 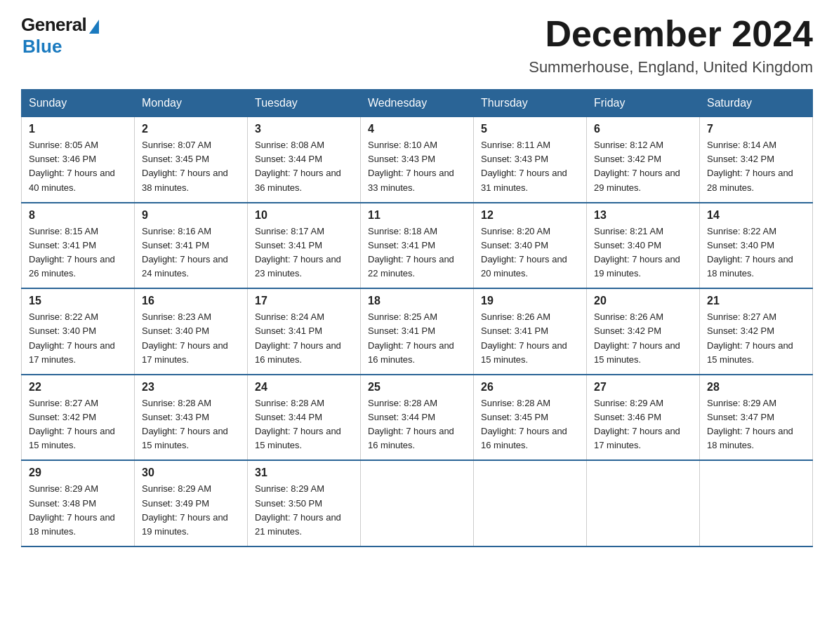 I want to click on day-number: 14, so click(x=756, y=215).